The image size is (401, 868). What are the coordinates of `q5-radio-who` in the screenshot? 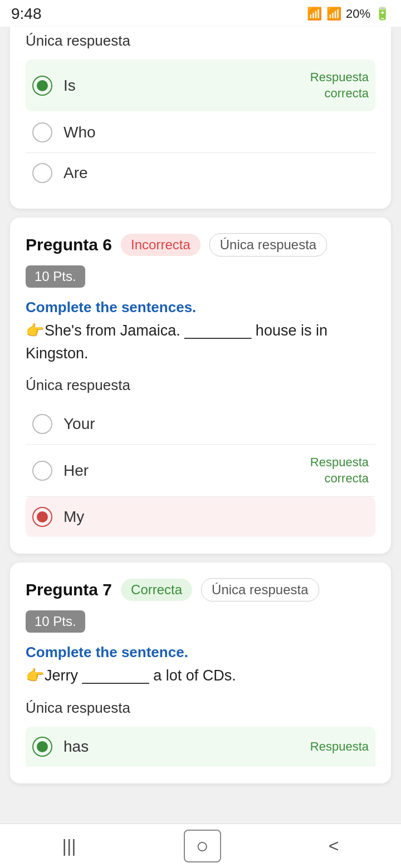 It's located at (42, 132).